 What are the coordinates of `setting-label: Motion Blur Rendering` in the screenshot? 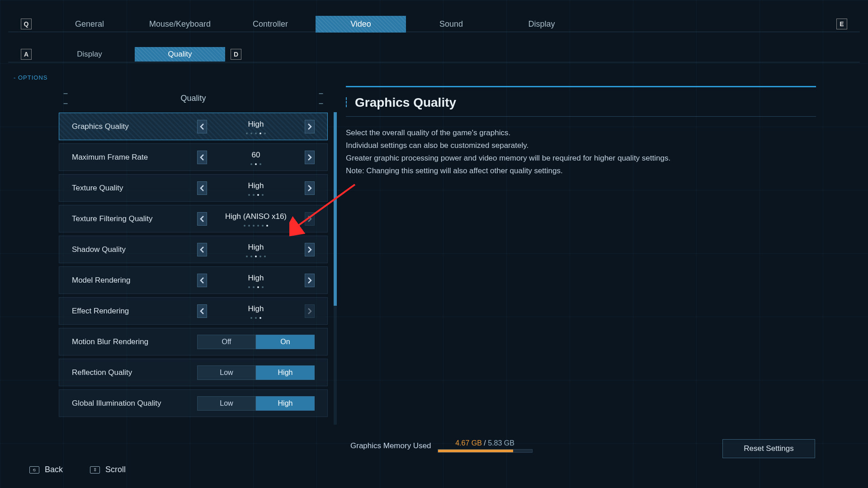 It's located at (135, 342).